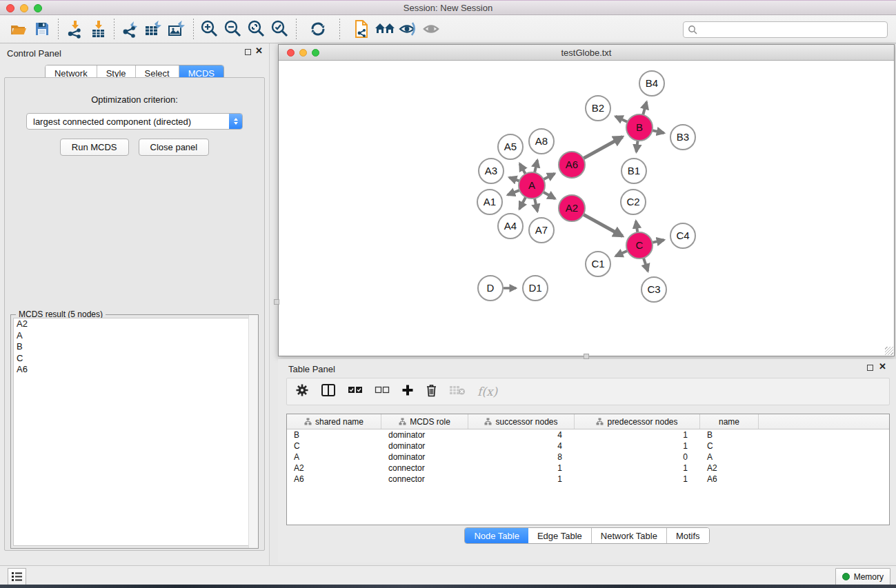 Image resolution: width=896 pixels, height=588 pixels. I want to click on graph-edge-A-A6, so click(549, 176).